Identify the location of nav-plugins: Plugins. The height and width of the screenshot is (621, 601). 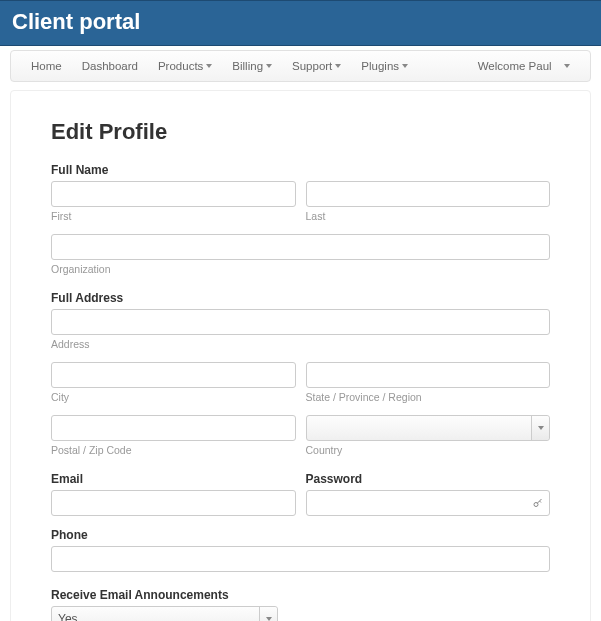
(384, 66).